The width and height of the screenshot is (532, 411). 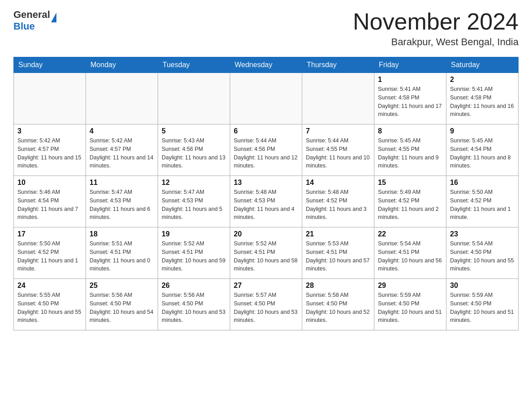 I want to click on day-info: Sunrise: 5:43 AMSunset: 4:56 PMDaylight:…, so click(x=194, y=153).